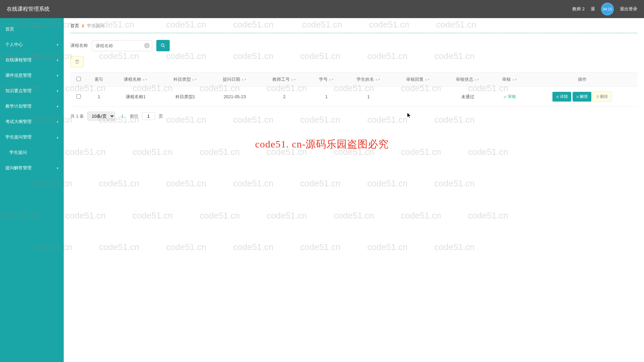 This screenshot has width=644, height=362. I want to click on table-header-row: 索引 课程名称▲▼ 科目类型▲▼ 提问日期▲▼ 教师工号▲▼ 学号▲▼ 学生姓名…, so click(354, 80).